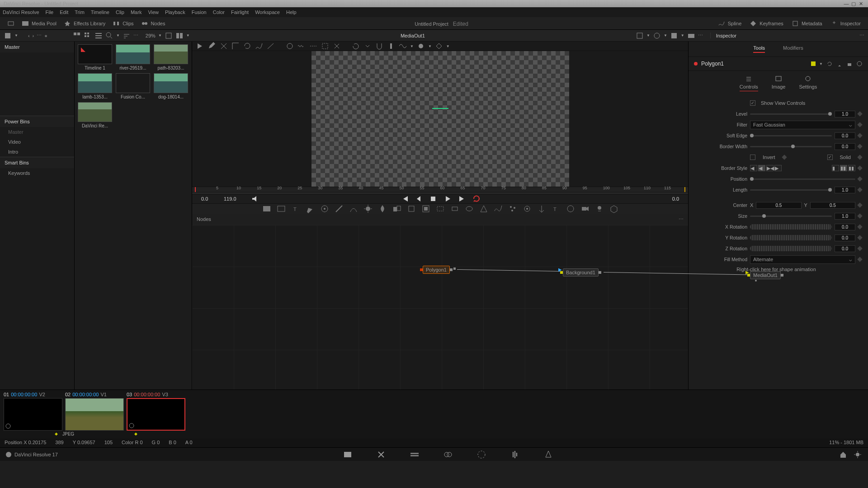 This screenshot has height=488, width=868. What do you see at coordinates (80, 12) in the screenshot?
I see `menu-trim: Trim` at bounding box center [80, 12].